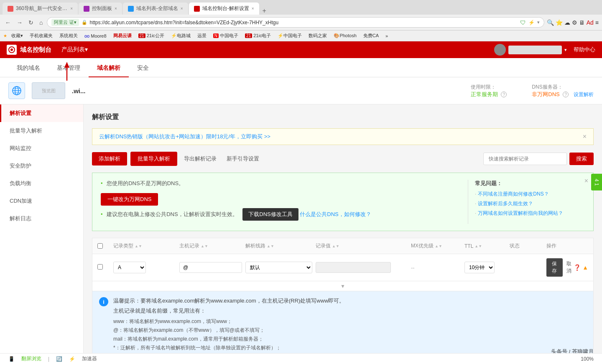 Image resolution: width=602 pixels, height=364 pixels. I want to click on star-icon: ⭐, so click(559, 23).